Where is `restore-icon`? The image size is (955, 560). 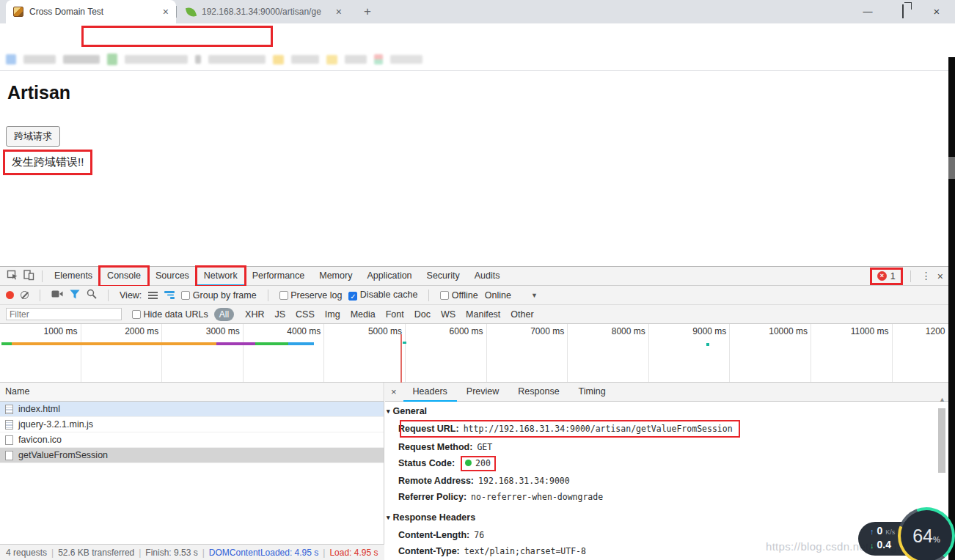 restore-icon is located at coordinates (903, 12).